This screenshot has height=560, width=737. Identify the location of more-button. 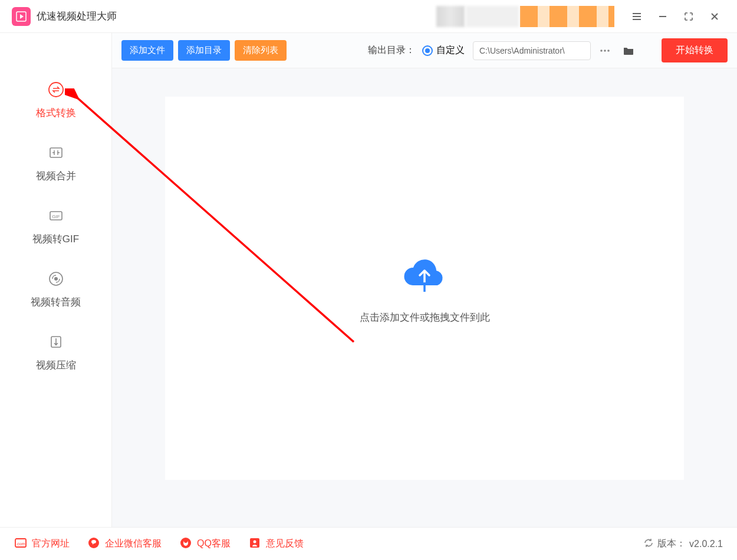
(605, 51).